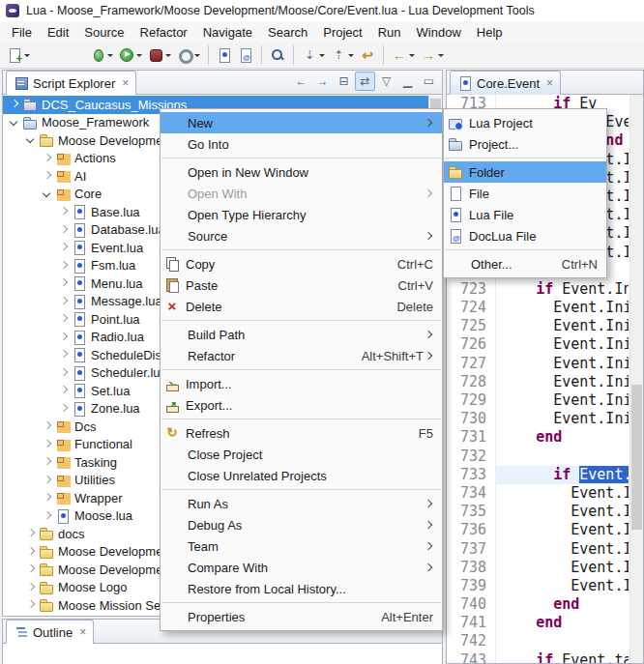 This screenshot has width=644, height=664. Describe the element at coordinates (390, 33) in the screenshot. I see `menu-run: Run` at that location.